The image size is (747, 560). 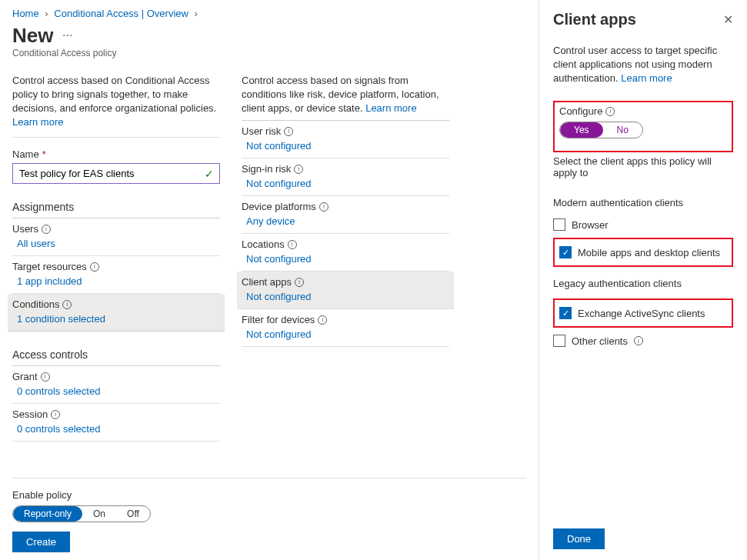 What do you see at coordinates (116, 357) in the screenshot?
I see `access-controls-header: Access controls` at bounding box center [116, 357].